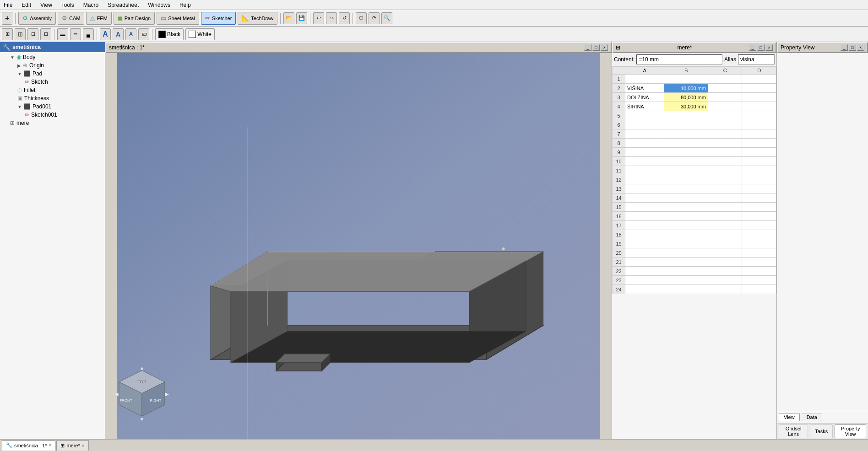 This screenshot has height=451, width=868. Describe the element at coordinates (72, 446) in the screenshot. I see `tab-mere: ⊞ mere* ×` at that location.